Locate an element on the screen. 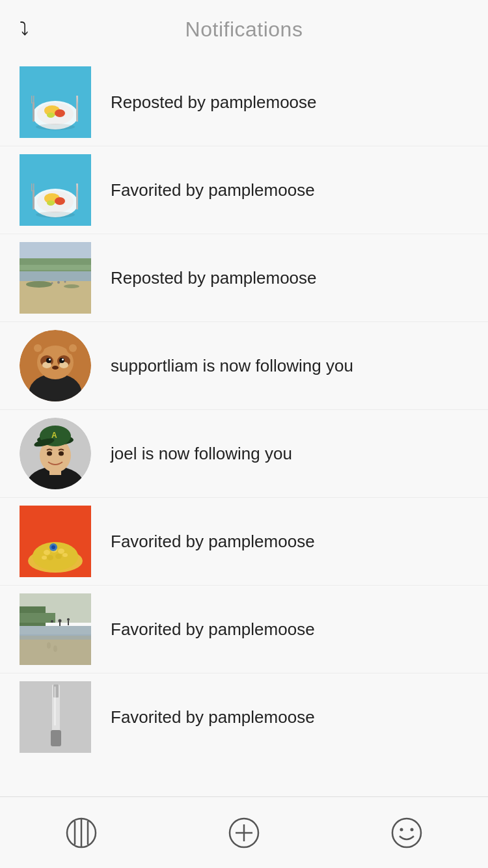 The height and width of the screenshot is (868, 488). notification-avatar: A is located at coordinates (55, 454).